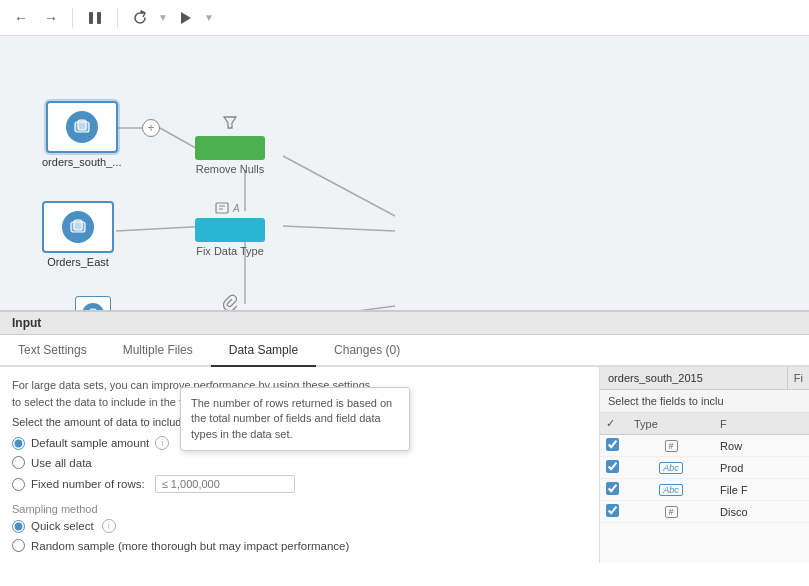 The image size is (809, 586). I want to click on tab-text-settings: Text Settings, so click(52, 351).